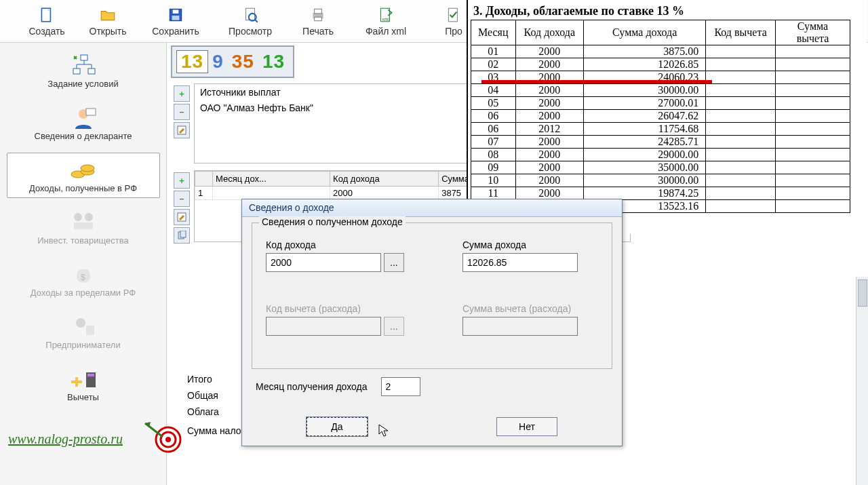 The image size is (868, 485). I want to click on income-sum-input, so click(520, 263).